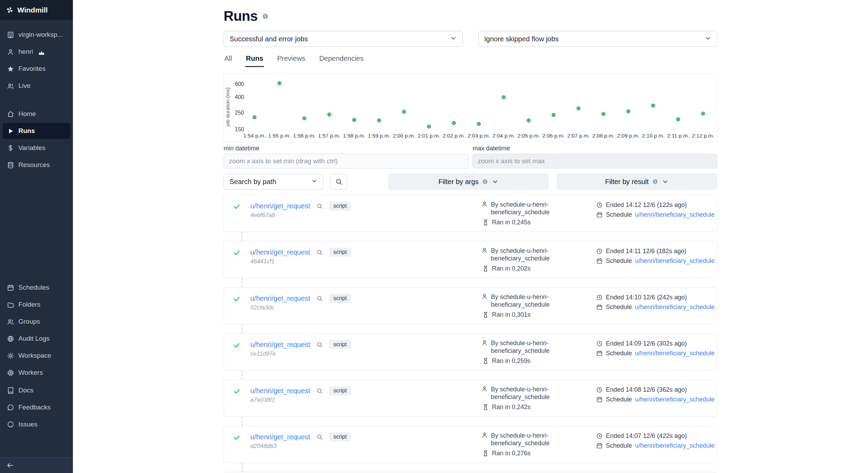 Image resolution: width=868 pixels, height=473 pixels. Describe the element at coordinates (36, 356) in the screenshot. I see `sidebar-item-workspace: Workspace` at that location.